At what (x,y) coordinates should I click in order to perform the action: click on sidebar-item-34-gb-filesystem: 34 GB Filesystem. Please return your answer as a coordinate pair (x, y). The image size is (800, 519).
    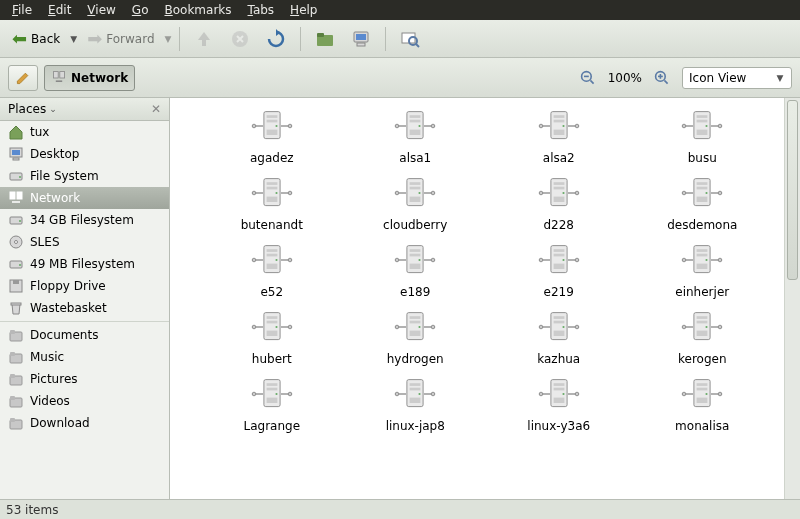
    Looking at the image, I should click on (84, 220).